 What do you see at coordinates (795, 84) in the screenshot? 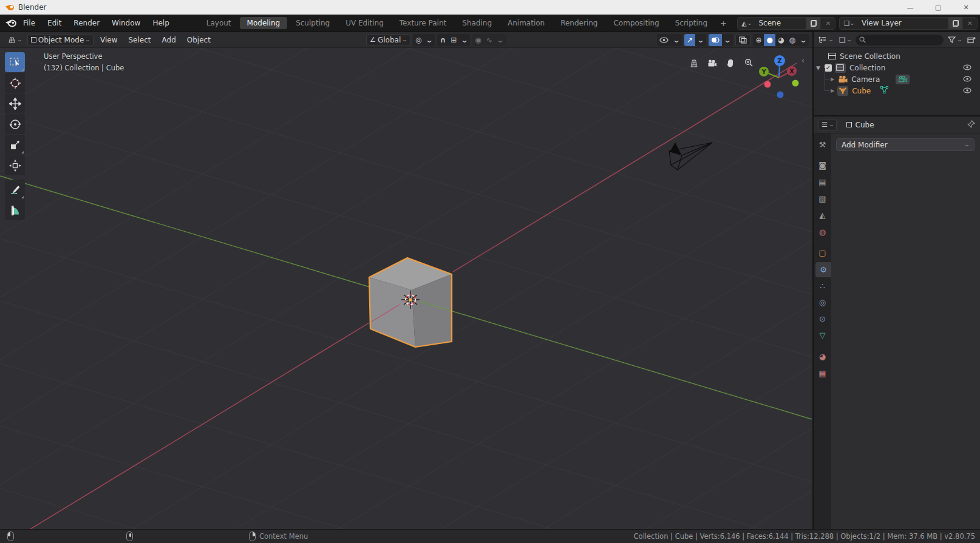
I see `gizmo-y-neg` at bounding box center [795, 84].